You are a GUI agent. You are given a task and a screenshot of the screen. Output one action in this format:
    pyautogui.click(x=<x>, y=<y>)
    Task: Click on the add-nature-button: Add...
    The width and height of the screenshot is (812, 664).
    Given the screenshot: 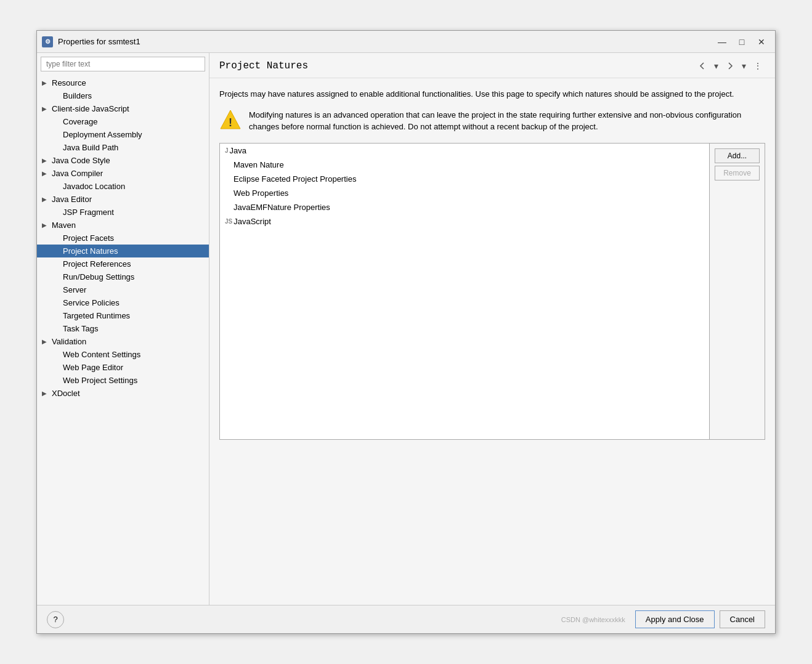 What is the action you would take?
    pyautogui.click(x=737, y=156)
    